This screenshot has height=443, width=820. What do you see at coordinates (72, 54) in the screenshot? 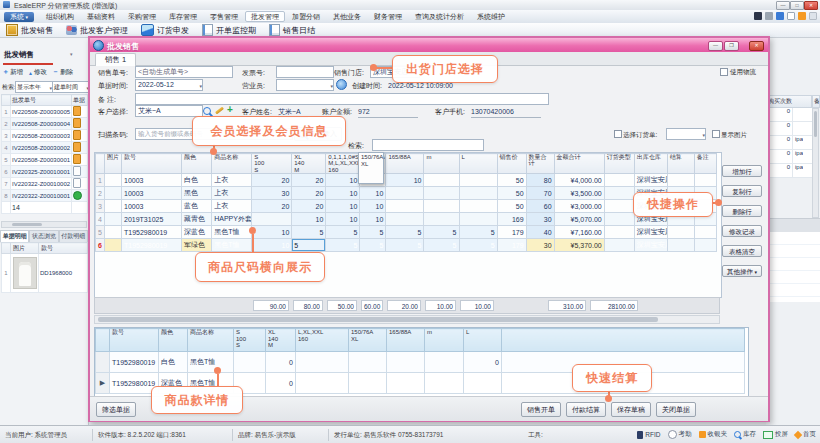
I see `chevron-down-icon: ▾` at bounding box center [72, 54].